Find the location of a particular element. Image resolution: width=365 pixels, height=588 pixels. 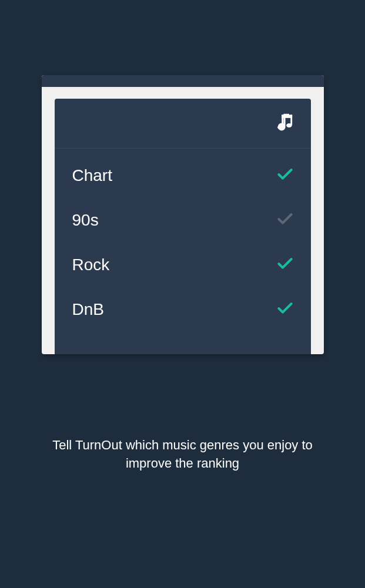

card-header-bar is located at coordinates (183, 81).